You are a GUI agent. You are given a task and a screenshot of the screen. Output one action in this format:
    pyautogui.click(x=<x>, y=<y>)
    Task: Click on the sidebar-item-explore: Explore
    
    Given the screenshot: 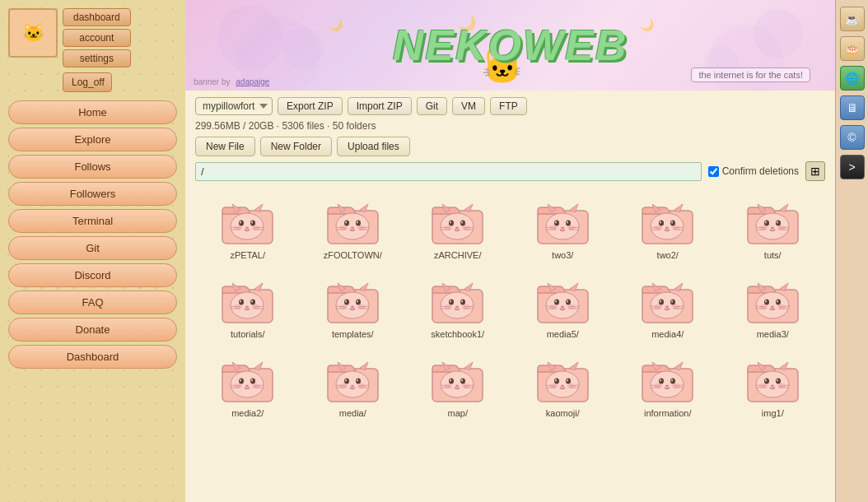 What is the action you would take?
    pyautogui.click(x=92, y=140)
    